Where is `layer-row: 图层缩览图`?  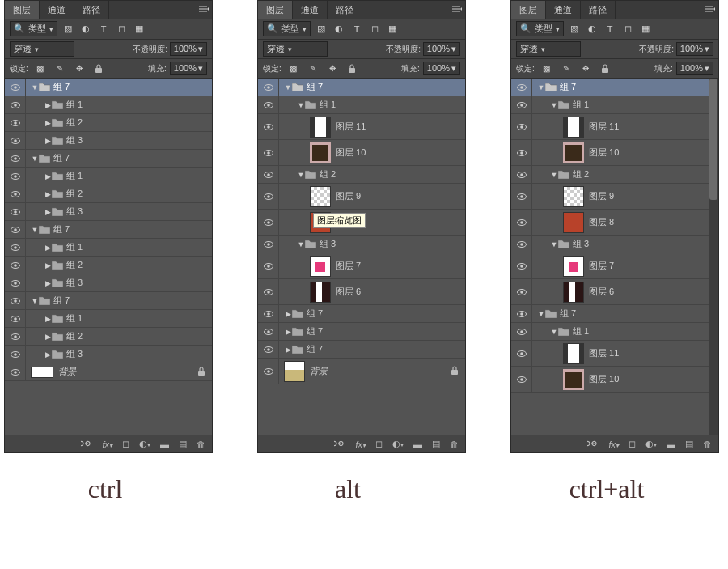 layer-row: 图层缩览图 is located at coordinates (362, 223).